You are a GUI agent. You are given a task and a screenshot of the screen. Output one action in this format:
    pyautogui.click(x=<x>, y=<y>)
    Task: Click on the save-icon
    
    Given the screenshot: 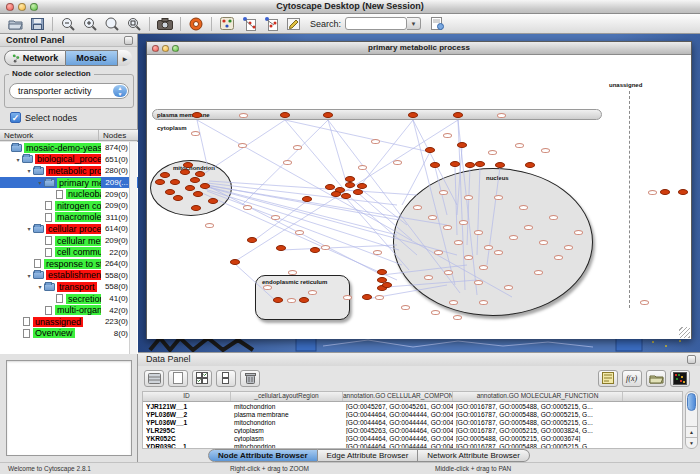 What is the action you would take?
    pyautogui.click(x=37, y=24)
    